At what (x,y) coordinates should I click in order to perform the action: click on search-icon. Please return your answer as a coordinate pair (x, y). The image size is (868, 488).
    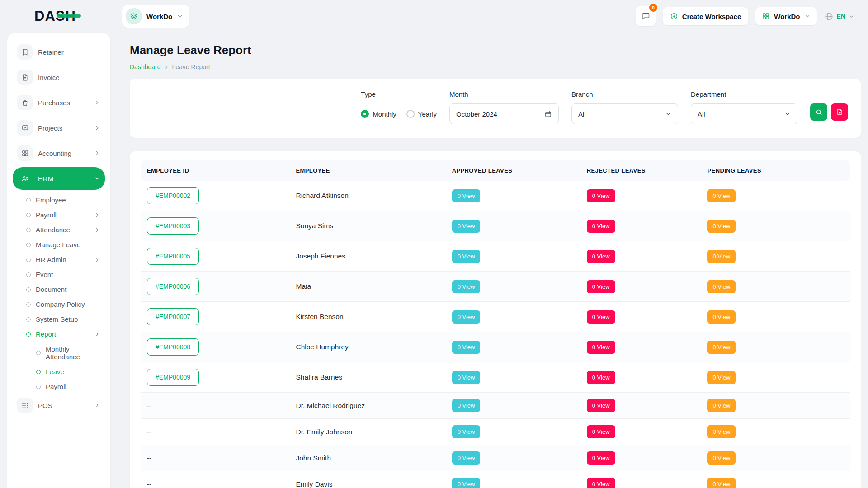
    Looking at the image, I should click on (819, 112).